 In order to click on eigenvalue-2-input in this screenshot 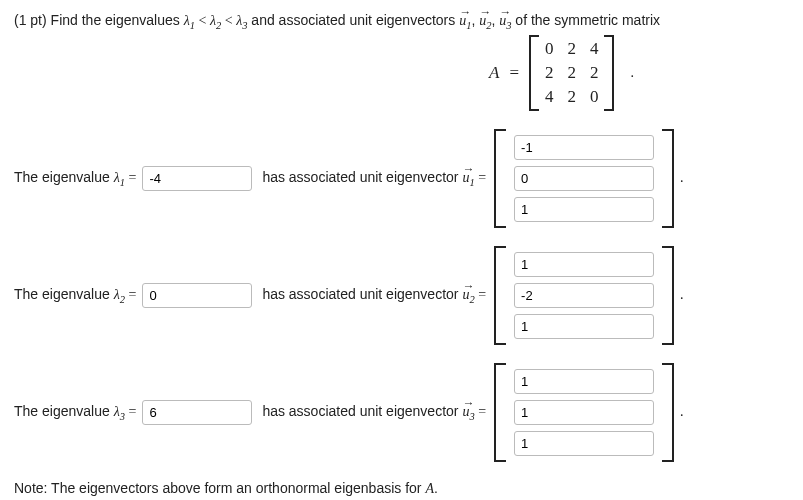, I will do `click(197, 296)`.